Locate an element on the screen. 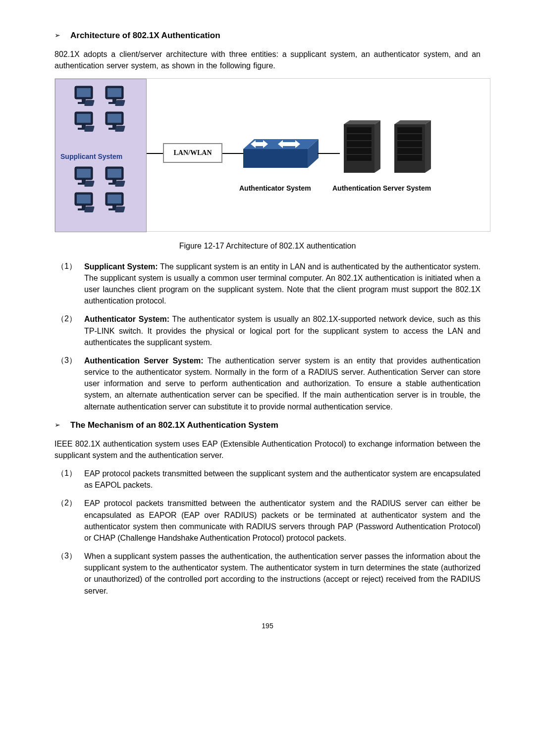 The width and height of the screenshot is (535, 756). section-heading-2: ➢ The Mechanism of an 802.1X Authenticat… is located at coordinates (268, 425).